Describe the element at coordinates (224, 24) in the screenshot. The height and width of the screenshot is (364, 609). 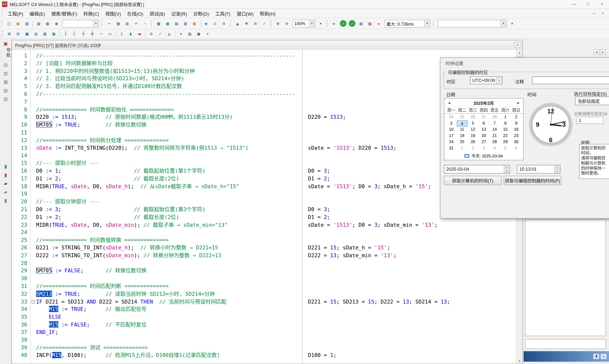
I see `find-replace-icon: ⊙` at that location.